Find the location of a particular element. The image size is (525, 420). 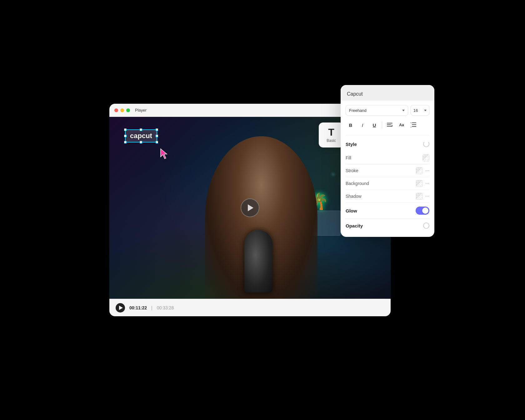

glow-label: Glow is located at coordinates (351, 211).